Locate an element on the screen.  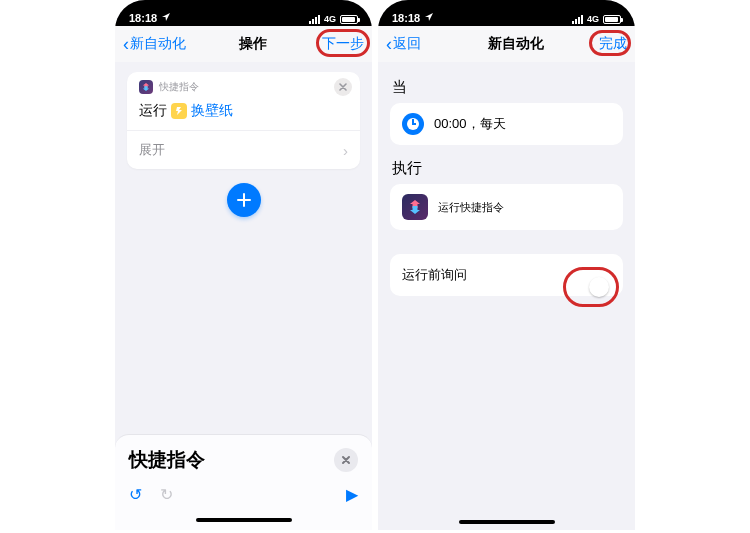
nav-title: 操作 is located at coordinates (252, 44).